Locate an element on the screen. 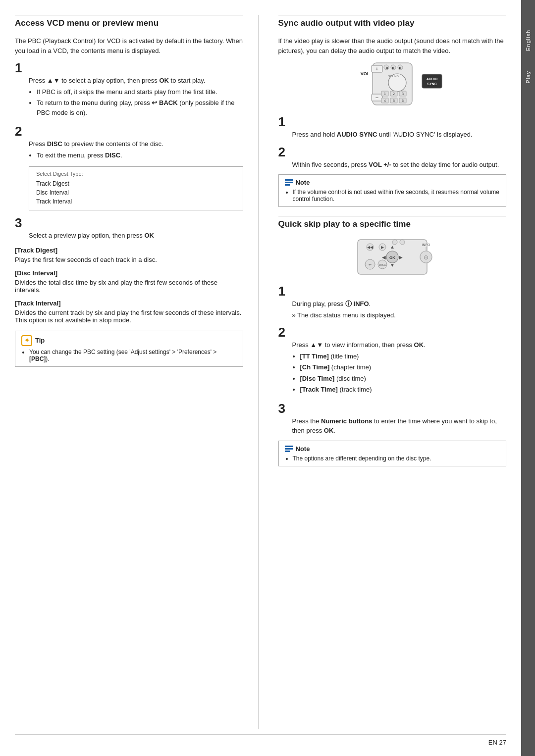  sync-step-2-block: 2 Within five seconds, press VOL +/- to … is located at coordinates (392, 157).